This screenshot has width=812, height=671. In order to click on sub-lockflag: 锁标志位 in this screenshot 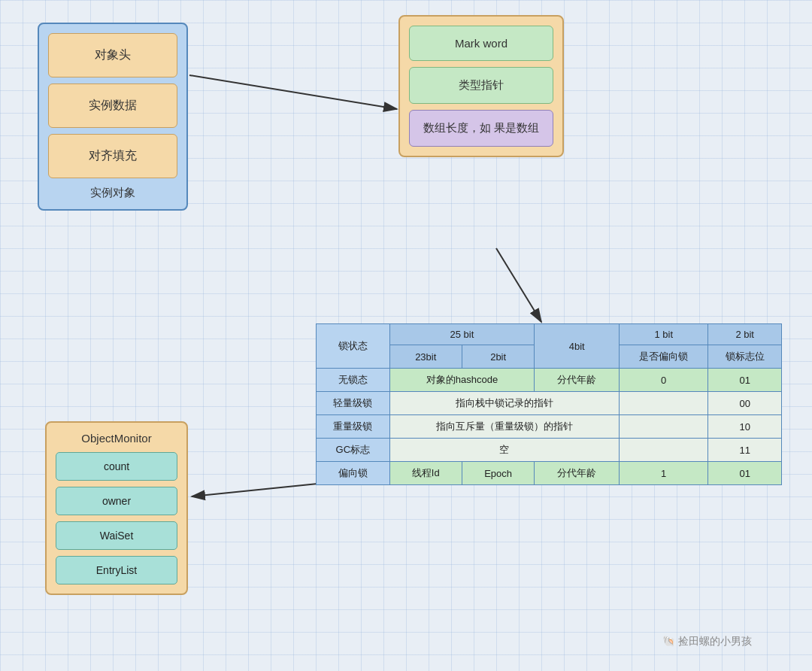, I will do `click(745, 357)`.